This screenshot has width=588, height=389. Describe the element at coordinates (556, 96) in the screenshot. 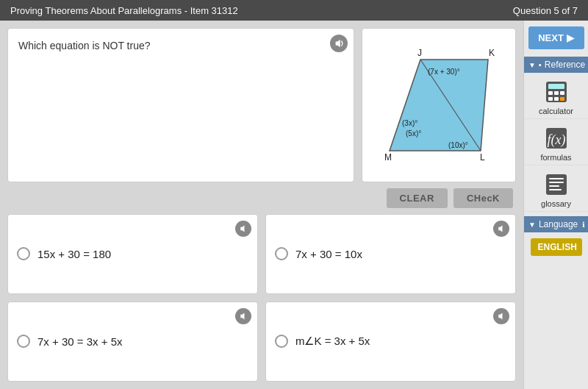

I see `calculator-item: calculator` at that location.